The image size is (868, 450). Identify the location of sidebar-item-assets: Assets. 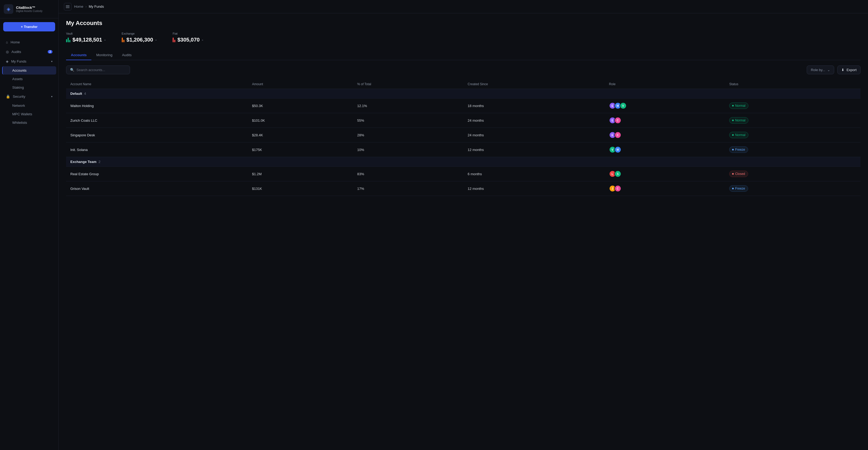
(29, 79).